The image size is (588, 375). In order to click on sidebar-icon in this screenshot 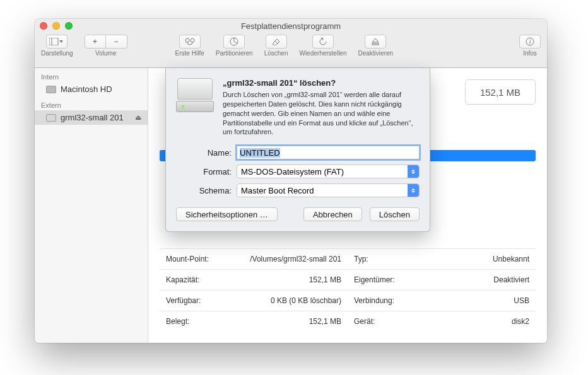, I will do `click(57, 42)`.